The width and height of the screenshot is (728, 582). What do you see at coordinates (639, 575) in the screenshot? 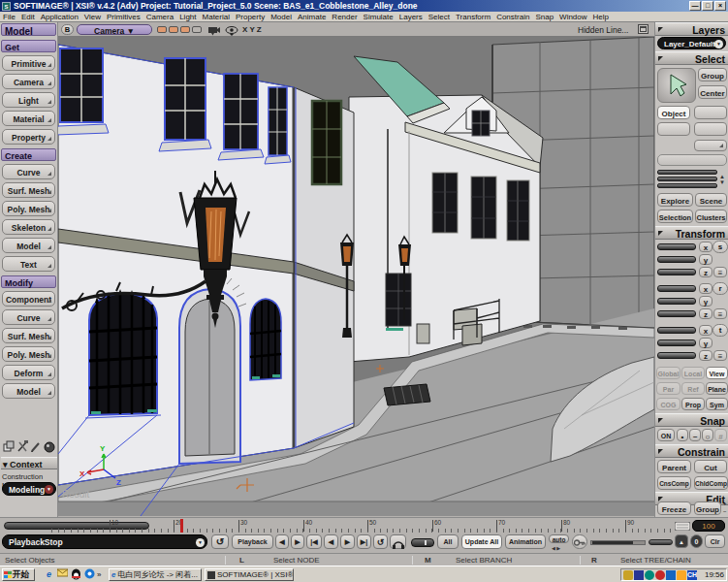
I see `tray-grid-icon` at bounding box center [639, 575].